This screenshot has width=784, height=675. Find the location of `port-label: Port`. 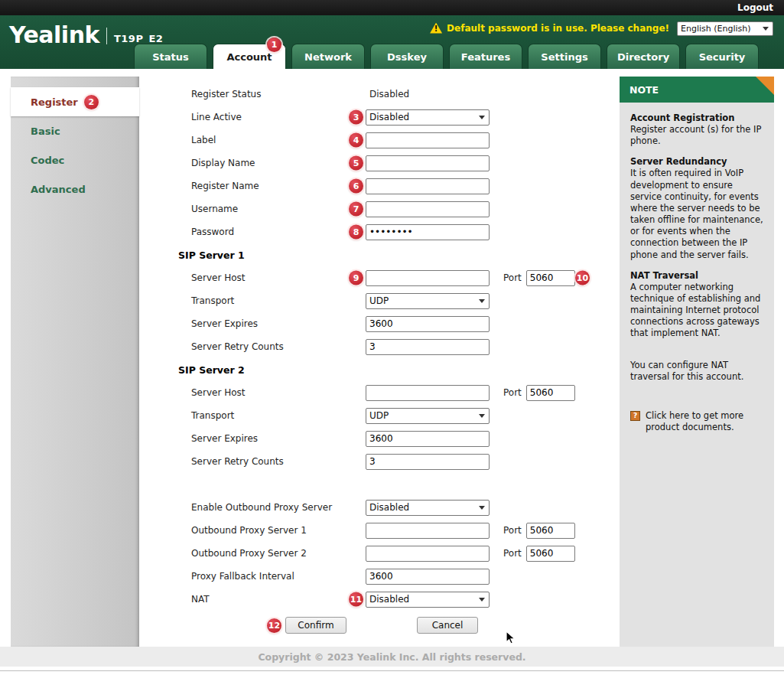

port-label: Port is located at coordinates (512, 393).